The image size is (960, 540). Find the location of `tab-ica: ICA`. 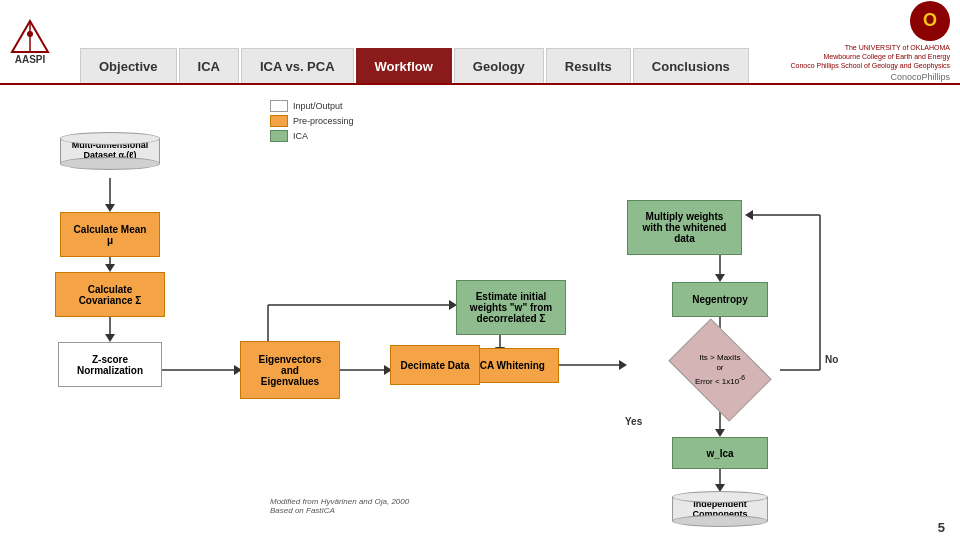

tab-ica: ICA is located at coordinates (209, 66).